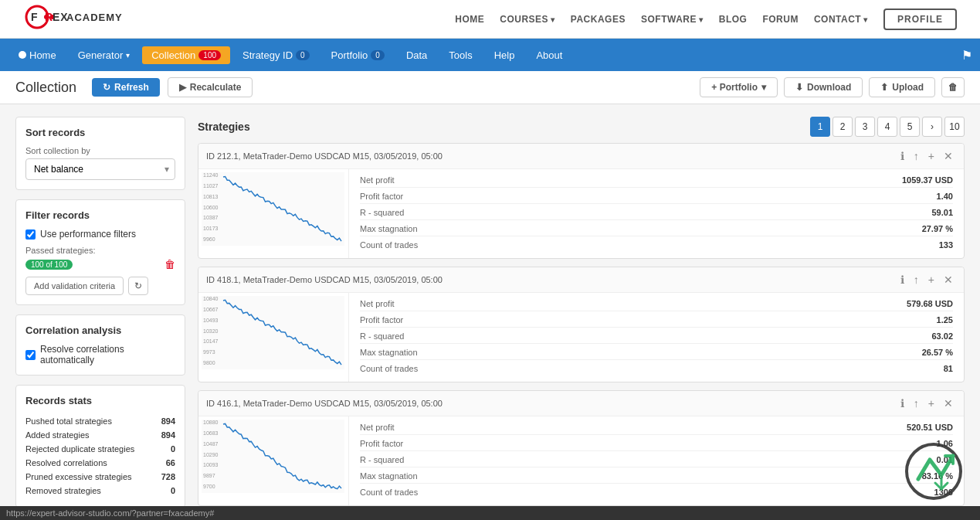 Image resolution: width=980 pixels, height=520 pixels. What do you see at coordinates (209, 487) in the screenshot?
I see `svg-text: 9700` at bounding box center [209, 487].